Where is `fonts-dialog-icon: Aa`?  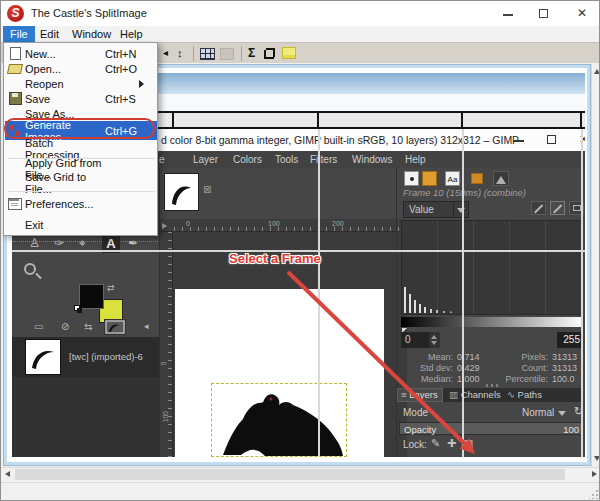 fonts-dialog-icon: Aa is located at coordinates (452, 178).